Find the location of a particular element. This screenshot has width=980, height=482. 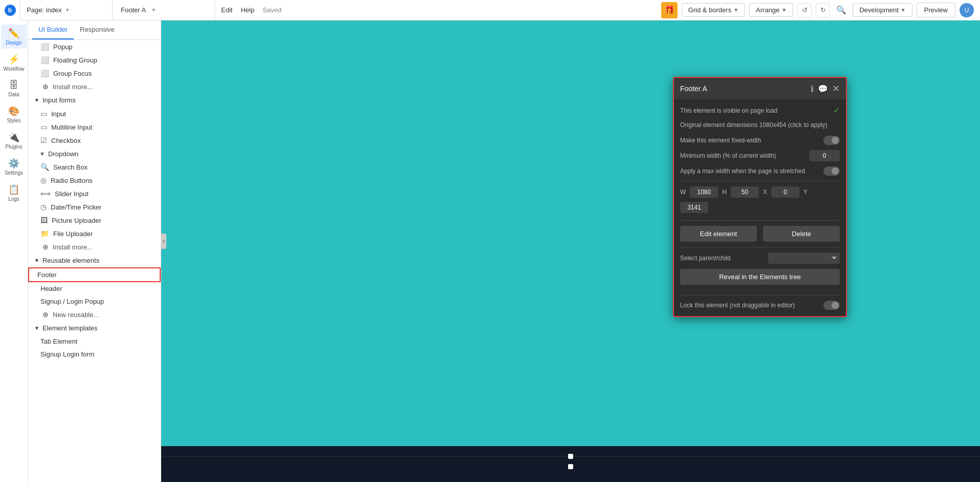

preview-button: Preview is located at coordinates (936, 10).